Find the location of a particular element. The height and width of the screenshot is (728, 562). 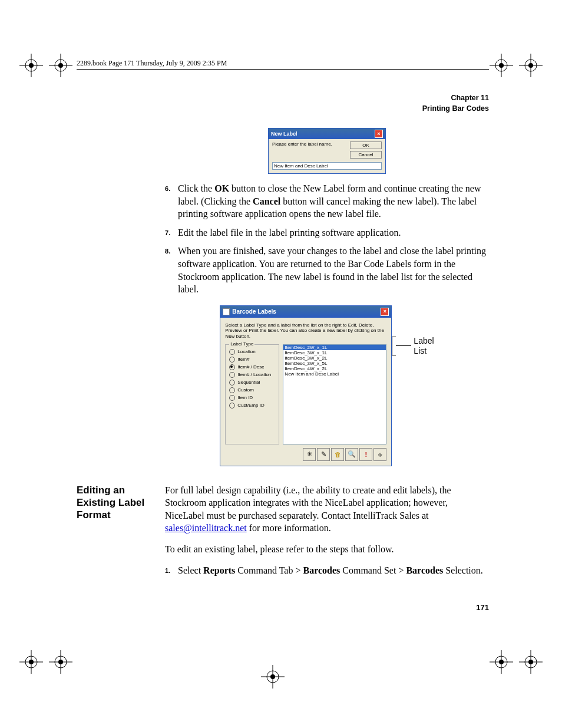

new-icon: ✳ is located at coordinates (309, 454).